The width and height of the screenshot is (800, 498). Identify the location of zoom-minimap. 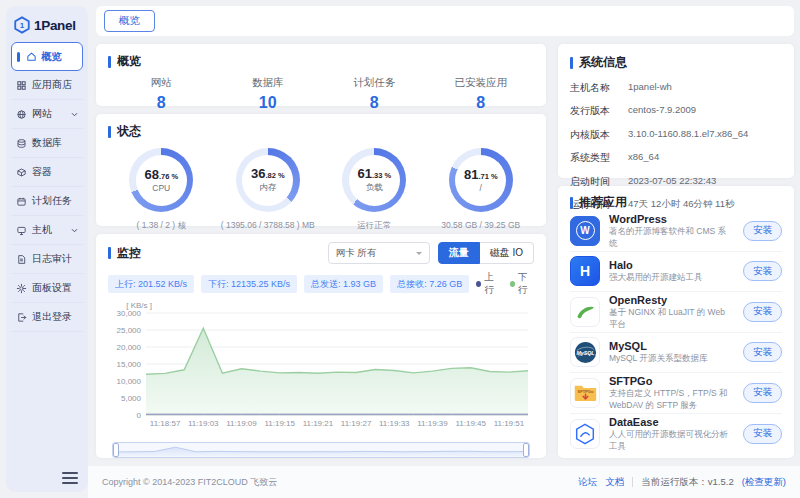
(321, 450).